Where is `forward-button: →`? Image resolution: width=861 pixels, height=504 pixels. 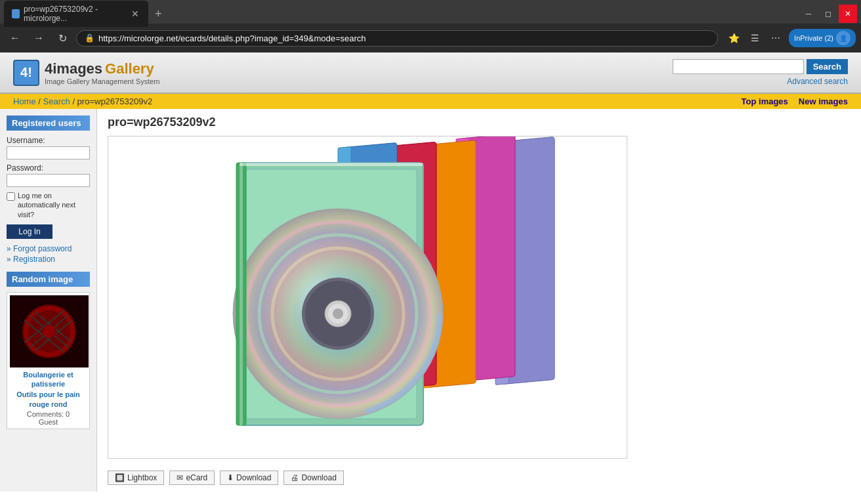
forward-button: → is located at coordinates (39, 38).